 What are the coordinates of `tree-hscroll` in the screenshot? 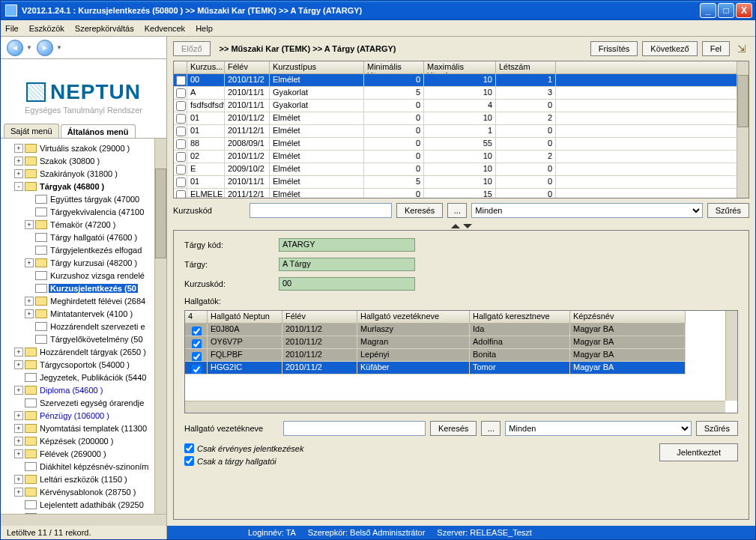 It's located at (84, 520).